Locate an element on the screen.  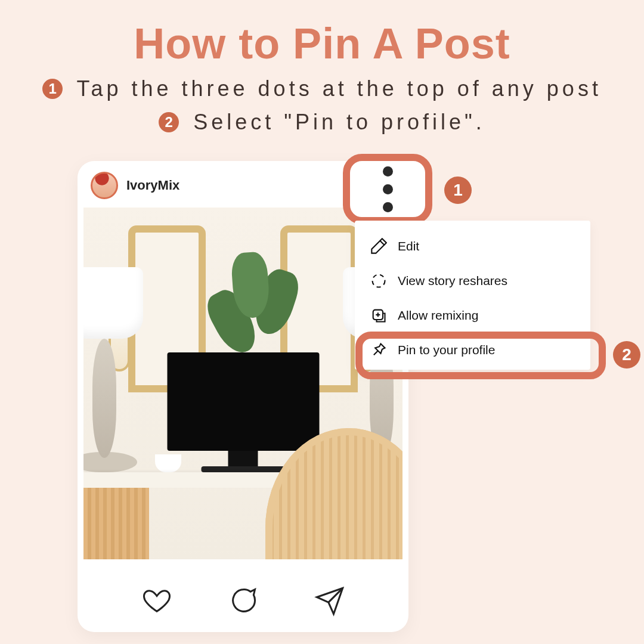
step-2-line: 2 Select "Pin to profile". is located at coordinates (322, 122).